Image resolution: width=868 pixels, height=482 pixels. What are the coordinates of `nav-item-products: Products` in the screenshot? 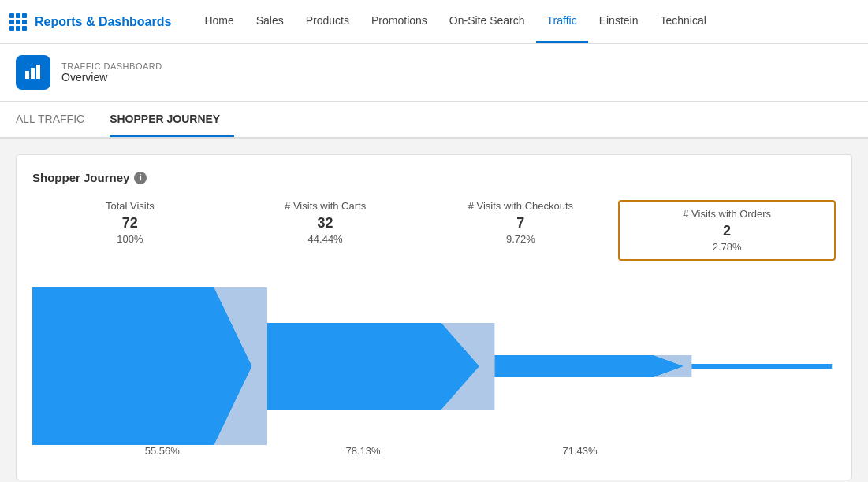 It's located at (328, 22).